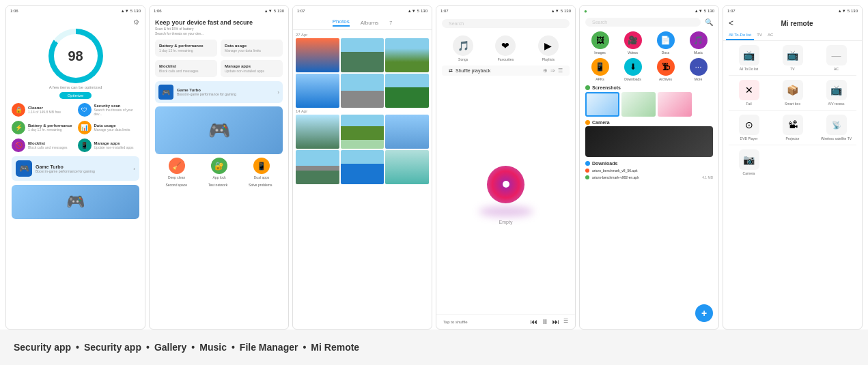 This screenshot has width=868, height=365. Describe the element at coordinates (565, 322) in the screenshot. I see `more-icon: ☰` at that location.